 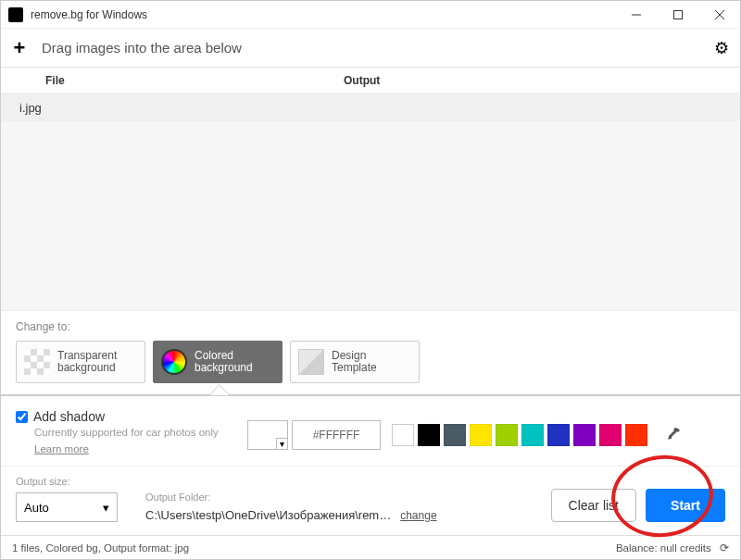 What do you see at coordinates (355, 362) in the screenshot?
I see `option-design-template: Design Template` at bounding box center [355, 362].